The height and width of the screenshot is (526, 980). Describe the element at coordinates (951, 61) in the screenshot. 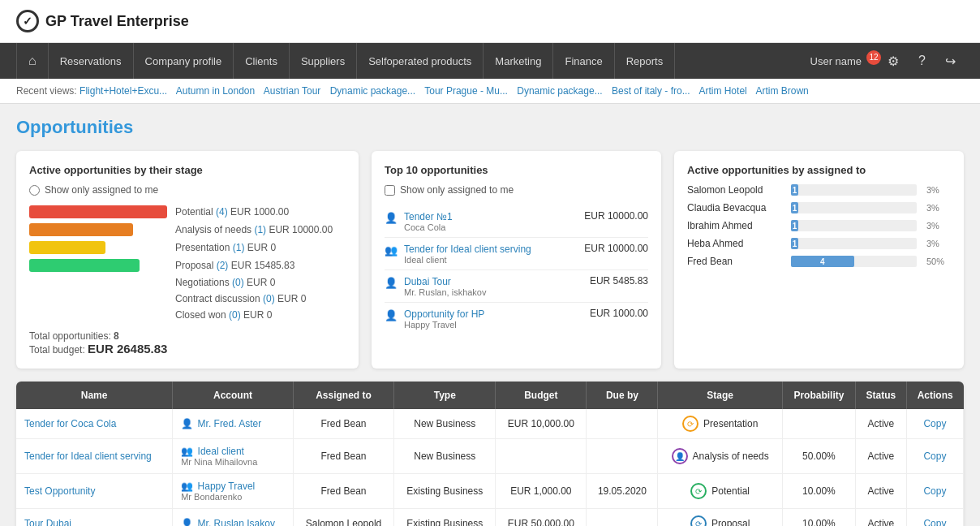

I see `logout-button: ↪` at that location.